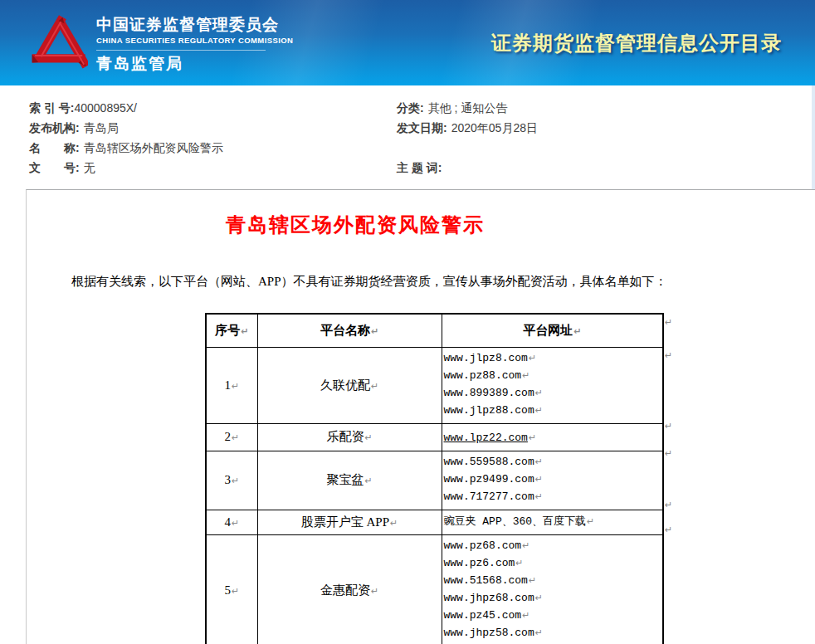 The width and height of the screenshot is (815, 644). Describe the element at coordinates (554, 581) in the screenshot. I see `url-line: www.51568.com↵` at that location.